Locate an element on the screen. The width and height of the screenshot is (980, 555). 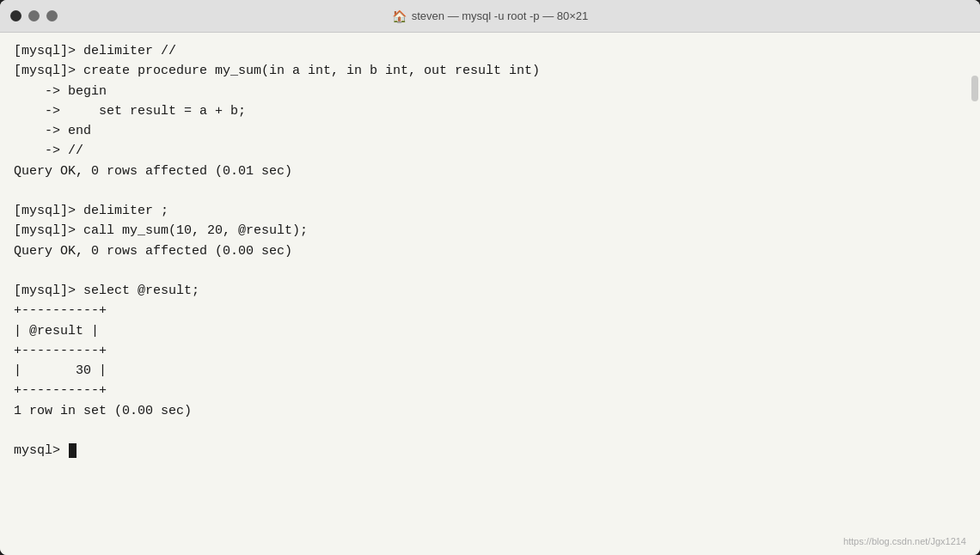
minimize-button is located at coordinates (34, 15).